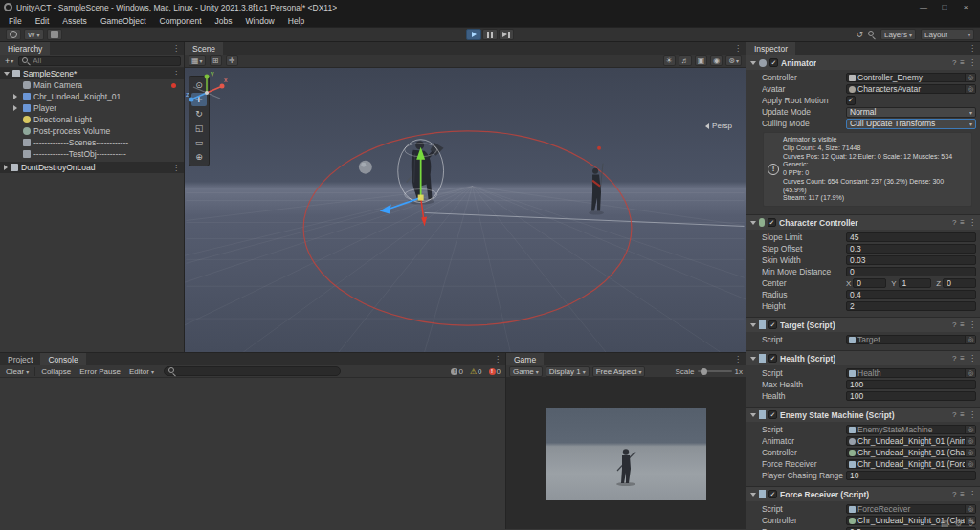 The width and height of the screenshot is (980, 530). What do you see at coordinates (204, 48) in the screenshot?
I see `tab-scene: Scene` at bounding box center [204, 48].